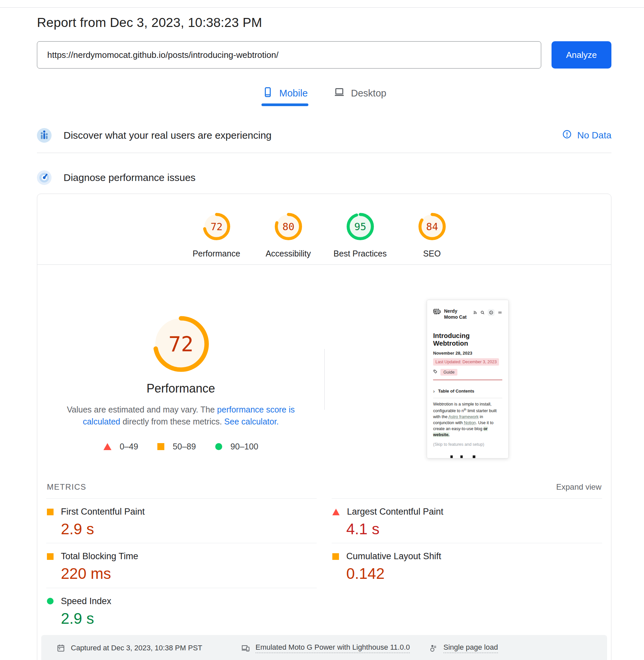 The image size is (644, 660). Describe the element at coordinates (181, 416) in the screenshot. I see `gauge-description: Values are estimated and may vary. The p…` at that location.